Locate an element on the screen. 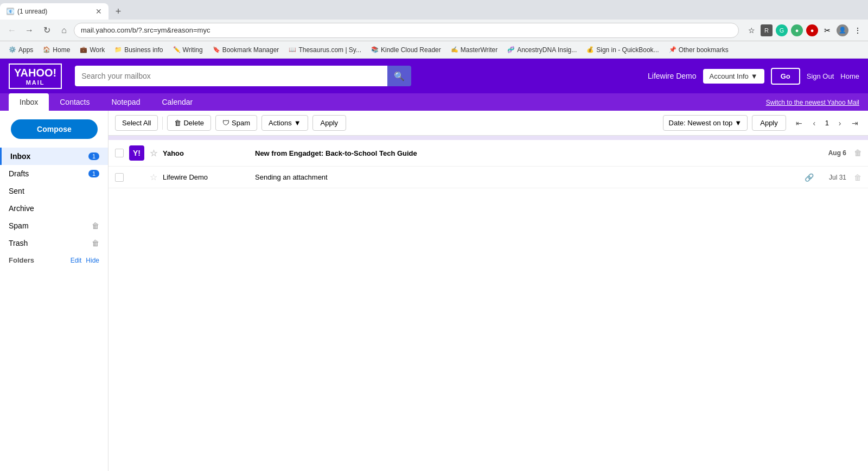 Image resolution: width=868 pixels, height=471 pixels. bookmark-apps: ⚙️ Apps is located at coordinates (21, 50).